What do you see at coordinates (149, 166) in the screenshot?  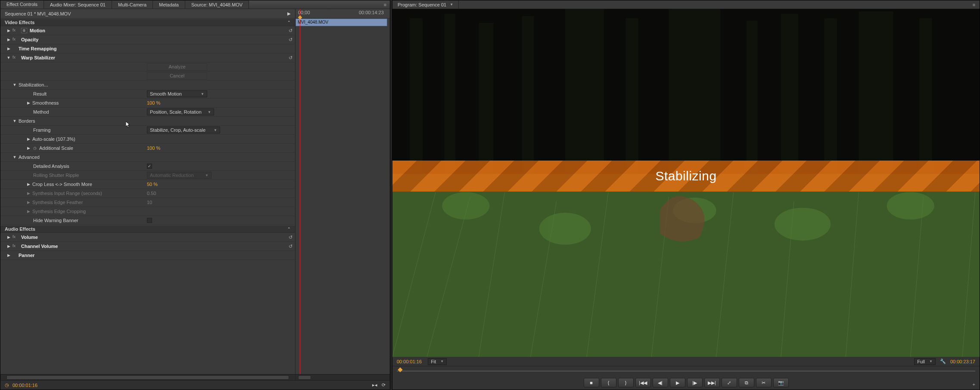 I see `detailed-analysis-checkbox: ✓` at bounding box center [149, 166].